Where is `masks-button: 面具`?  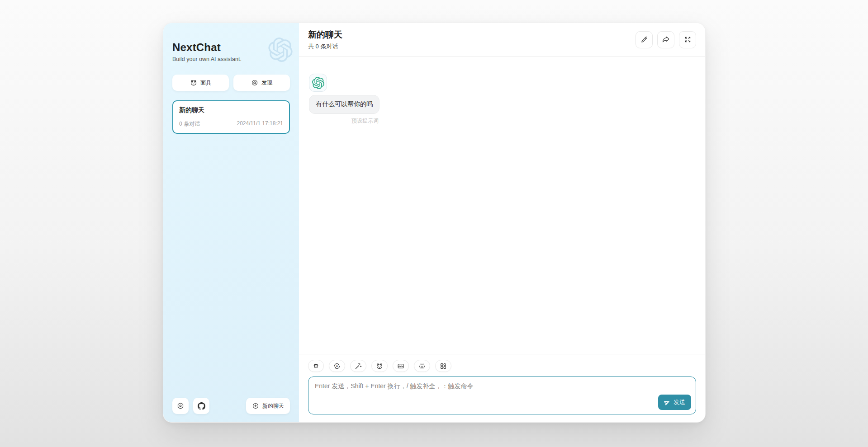 masks-button: 面具 is located at coordinates (201, 83).